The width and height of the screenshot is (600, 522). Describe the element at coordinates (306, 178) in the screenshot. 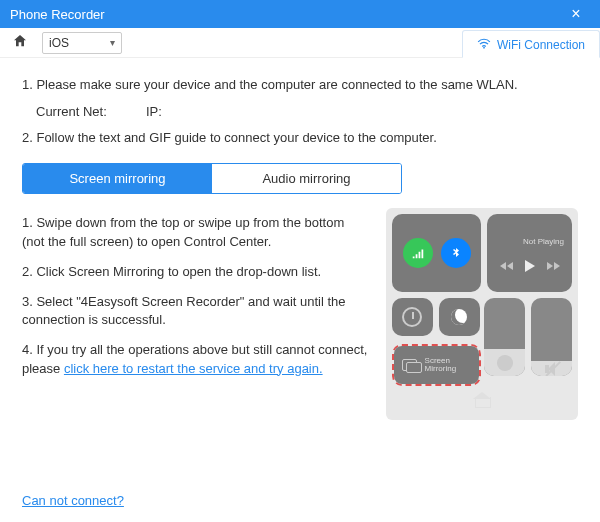

I see `tab-audio-mirroring: Audio mirroring` at that location.